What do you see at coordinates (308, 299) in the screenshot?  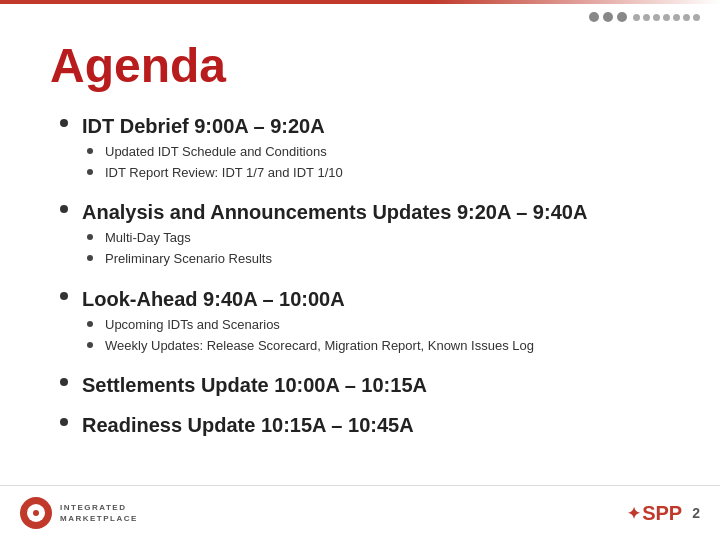 I see `list-item-3-label: Look-Ahead 9:40A – 10:00A` at bounding box center [308, 299].